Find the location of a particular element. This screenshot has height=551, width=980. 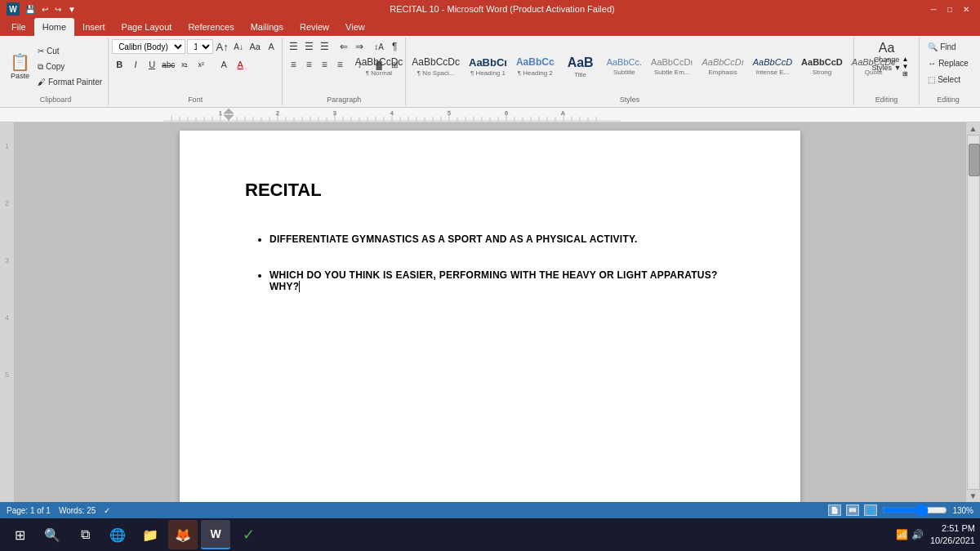

style-title: AaB Title is located at coordinates (581, 67).